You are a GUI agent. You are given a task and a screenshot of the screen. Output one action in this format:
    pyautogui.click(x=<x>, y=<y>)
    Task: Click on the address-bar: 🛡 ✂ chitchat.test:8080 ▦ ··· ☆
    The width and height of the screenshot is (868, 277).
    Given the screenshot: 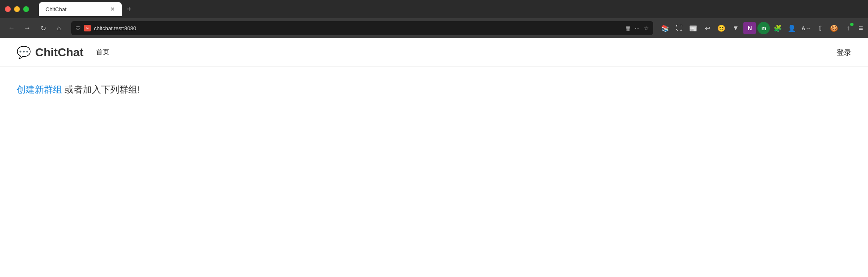 What is the action you would take?
    pyautogui.click(x=362, y=28)
    